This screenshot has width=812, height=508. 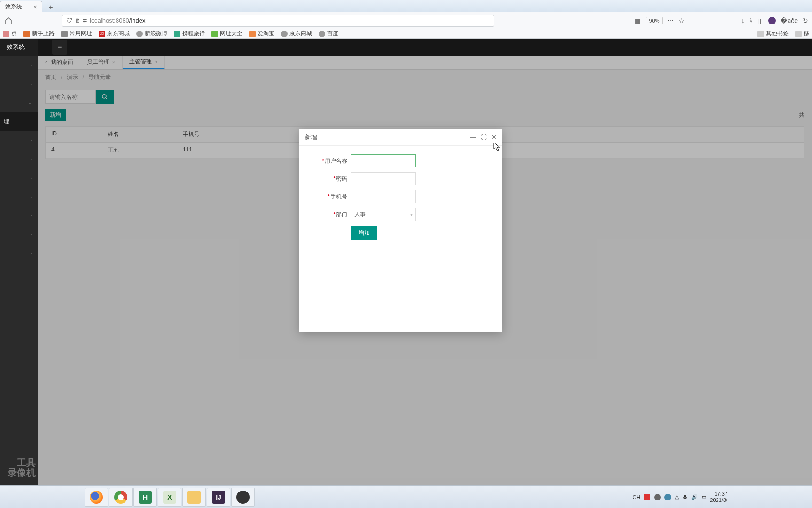 I want to click on dialog-body: *用户名称 *密码 *手机号 *部门 人事 ▾, so click(x=401, y=199).